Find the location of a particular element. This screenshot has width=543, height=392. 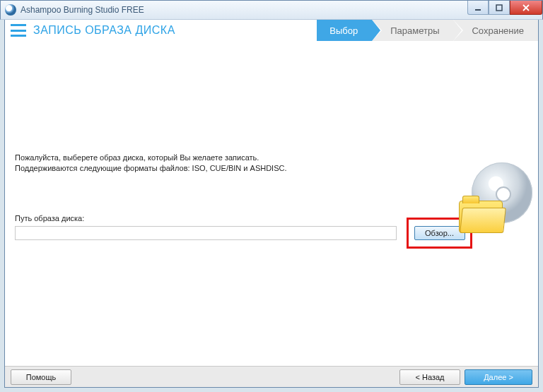

wizard-steps: Выбор Параметры Сохранение is located at coordinates (427, 30).